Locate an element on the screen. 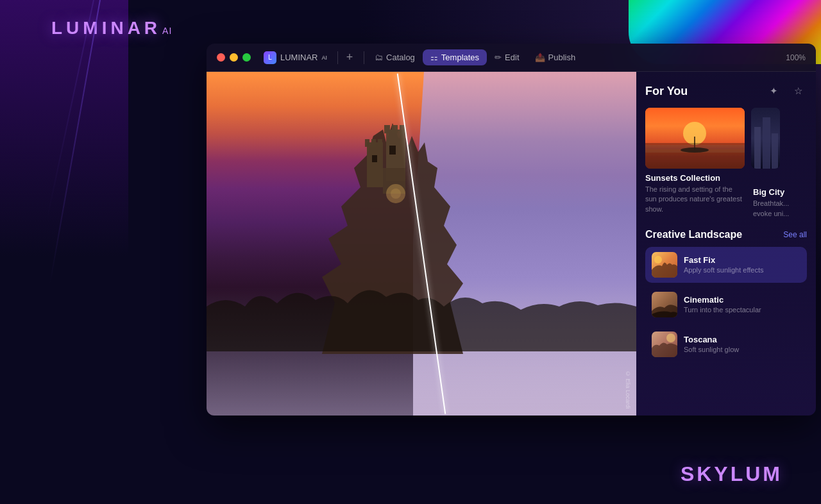  publish-icon: 📤 is located at coordinates (540, 58).